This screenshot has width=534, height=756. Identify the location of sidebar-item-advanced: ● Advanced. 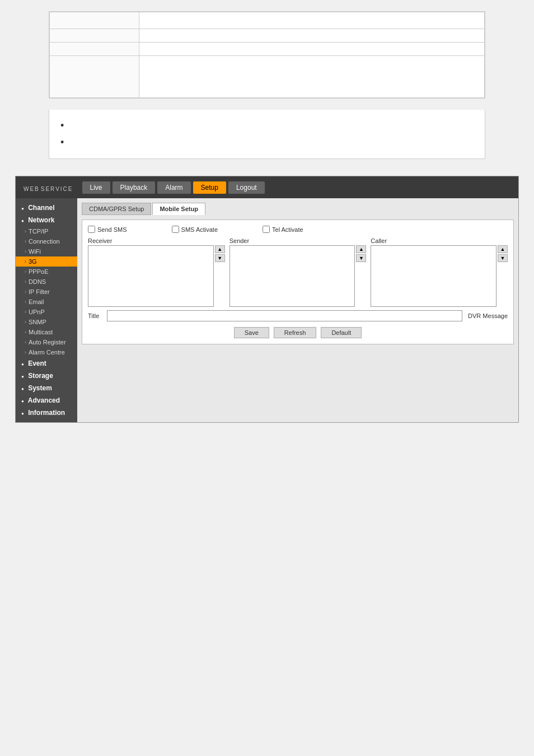
(46, 400).